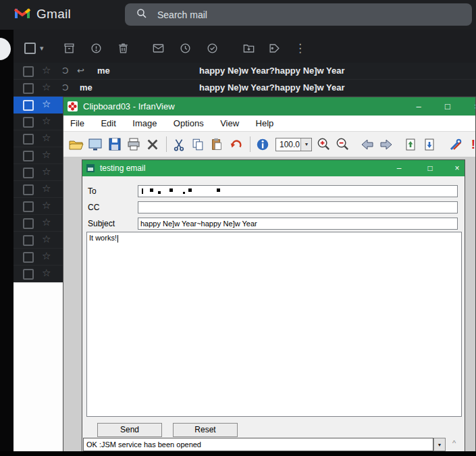  Describe the element at coordinates (130, 430) in the screenshot. I see `send-button: Send` at that location.